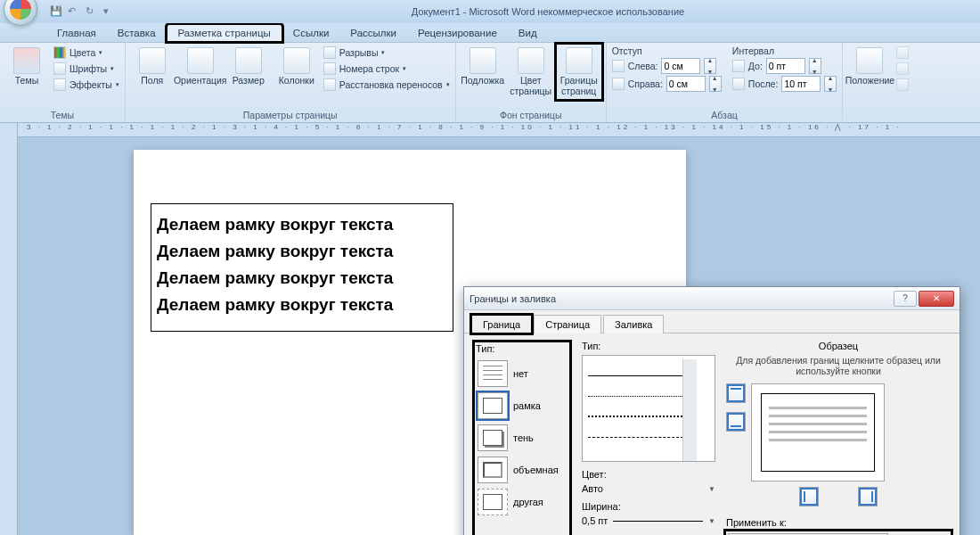 Image resolution: width=980 pixels, height=535 pixels. Describe the element at coordinates (77, 34) in the screenshot. I see `tab-home: Главная` at that location.